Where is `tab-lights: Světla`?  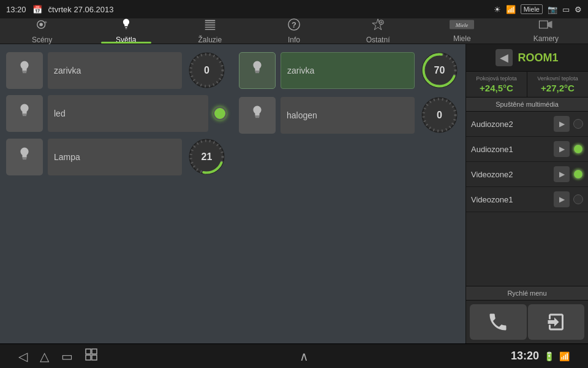 tab-lights: Světla is located at coordinates (126, 31).